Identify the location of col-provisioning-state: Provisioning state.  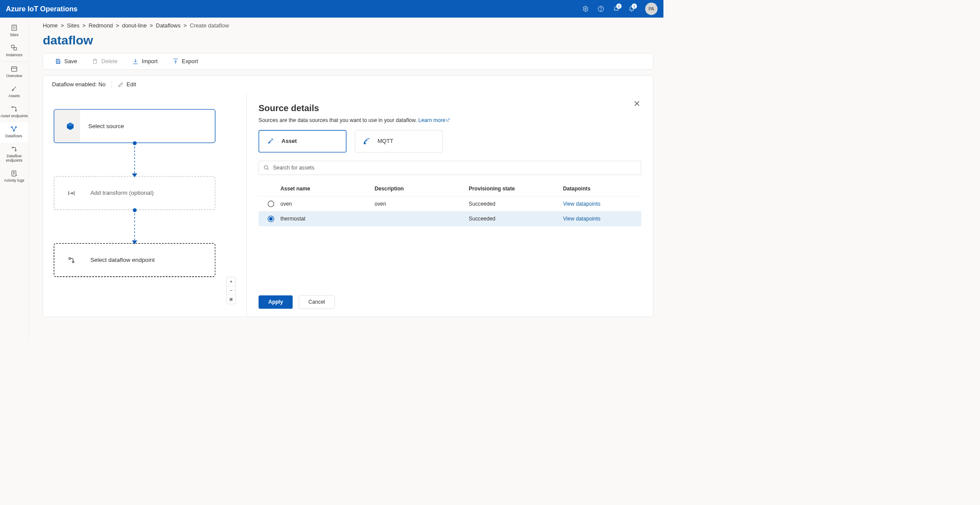
(516, 189).